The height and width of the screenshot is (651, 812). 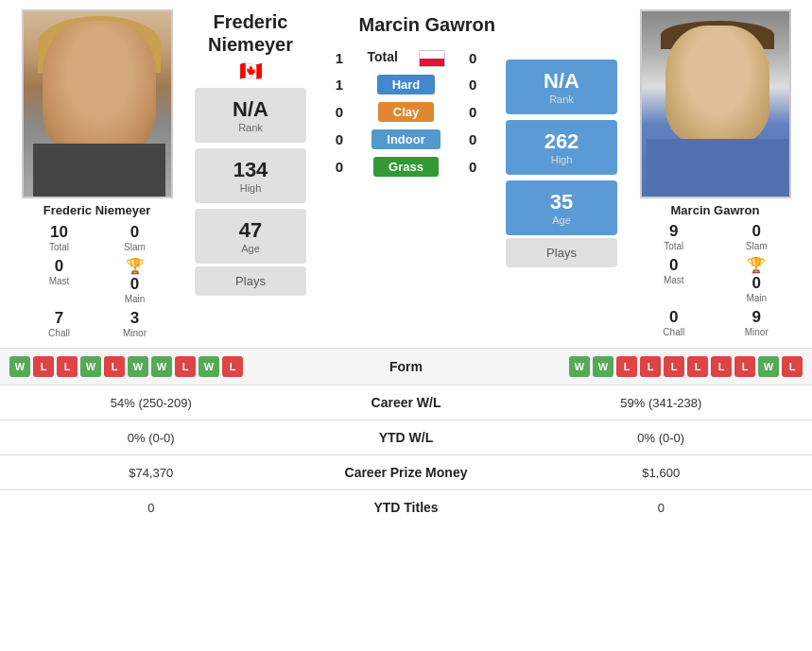 I want to click on left-chall-stat: 7 Chall, so click(x=59, y=323).